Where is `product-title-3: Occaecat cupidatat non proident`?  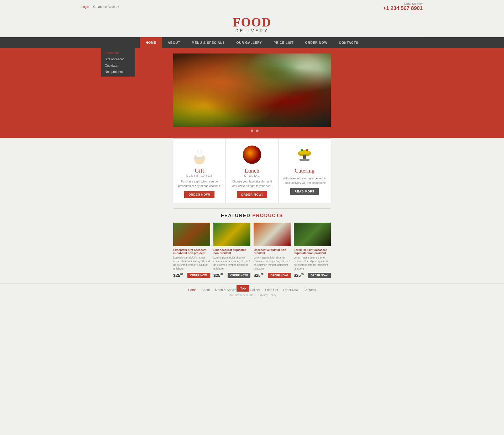
product-title-3: Occaecat cupidatat non proident is located at coordinates (272, 251).